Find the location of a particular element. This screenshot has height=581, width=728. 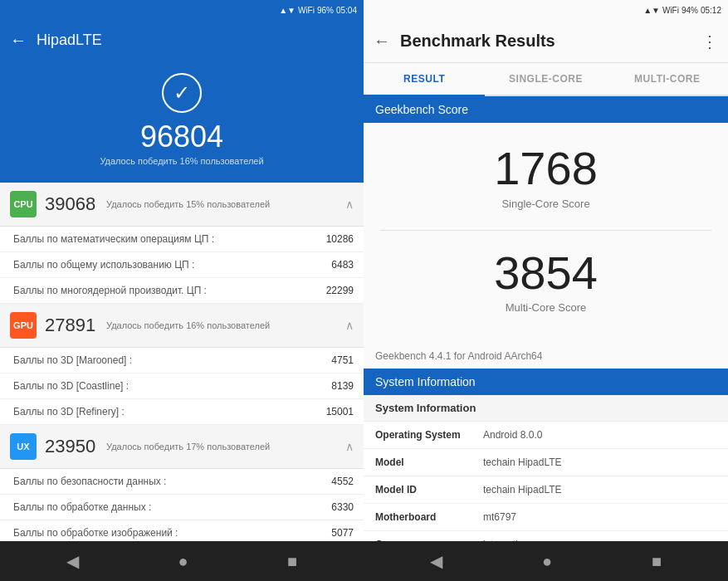

sub-item-value: 6483 is located at coordinates (342, 265).